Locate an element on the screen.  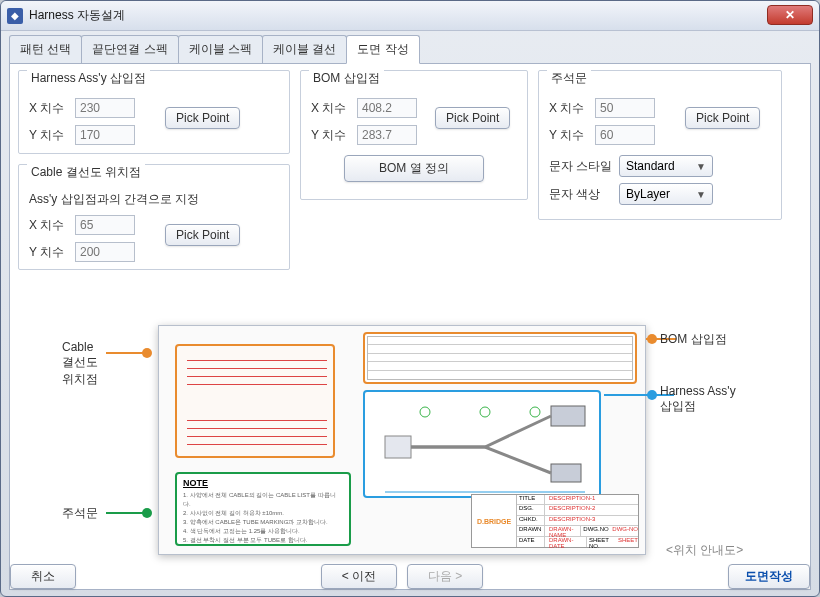
preview-titleblock: D.BRIDGE TITLEDESCRIPTION-1 DSG.DESCRIPT… is located at coordinates (555, 521).